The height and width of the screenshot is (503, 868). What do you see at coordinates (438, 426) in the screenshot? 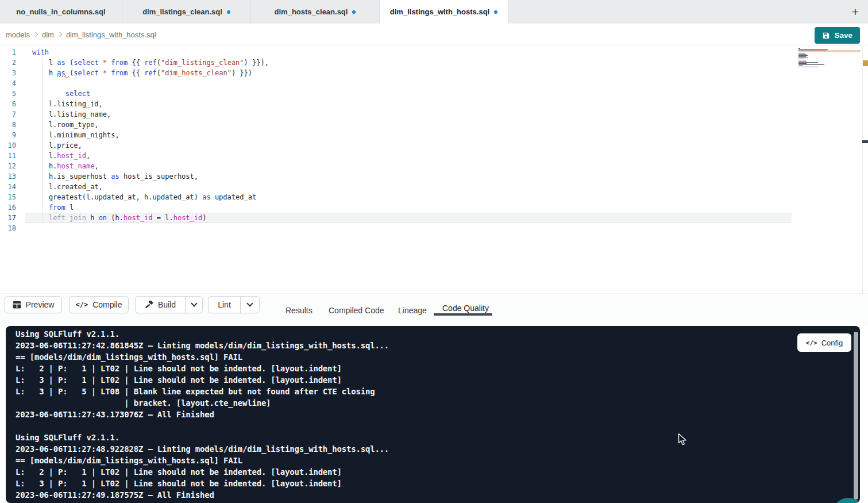
I see `terminal-line` at bounding box center [438, 426].